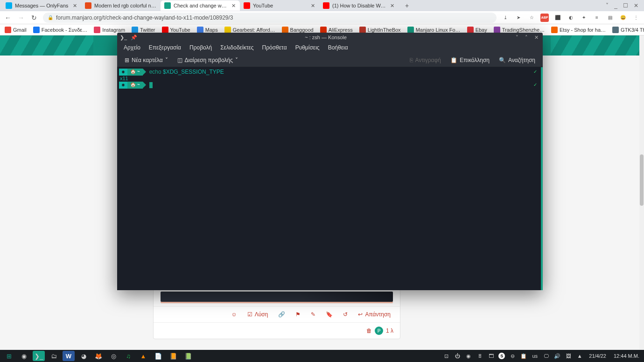 The image size is (644, 362). Describe the element at coordinates (308, 48) in the screenshot. I see `menu-settings: Ρυθμίσεις` at that location.